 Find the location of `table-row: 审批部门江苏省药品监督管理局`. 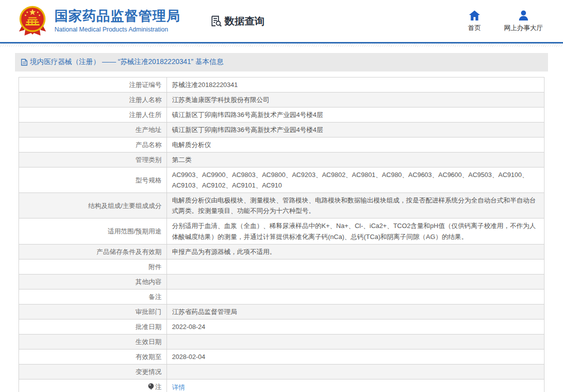

table-row: 审批部门江苏省药品监督管理局 is located at coordinates (282, 312).